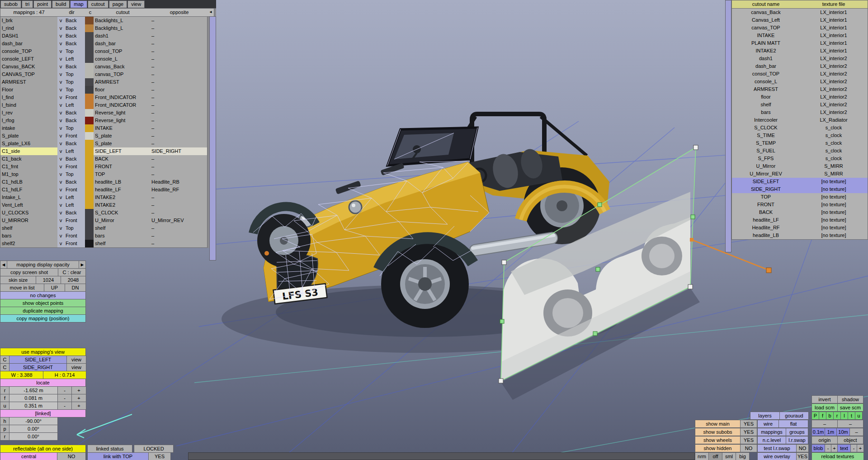 The width and height of the screenshot is (868, 460). Describe the element at coordinates (693, 217) in the screenshot. I see `plane-edge-handle` at that location.